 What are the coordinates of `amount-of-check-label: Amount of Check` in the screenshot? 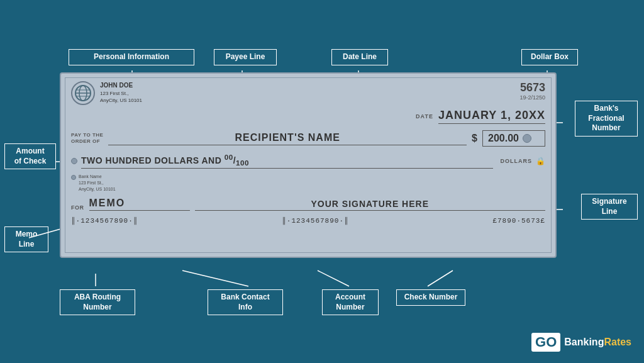 It's located at (30, 156).